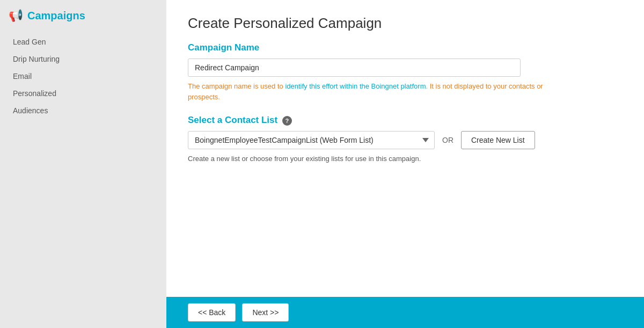 This screenshot has height=328, width=644. Describe the element at coordinates (354, 68) in the screenshot. I see `campaign-name-input` at that location.